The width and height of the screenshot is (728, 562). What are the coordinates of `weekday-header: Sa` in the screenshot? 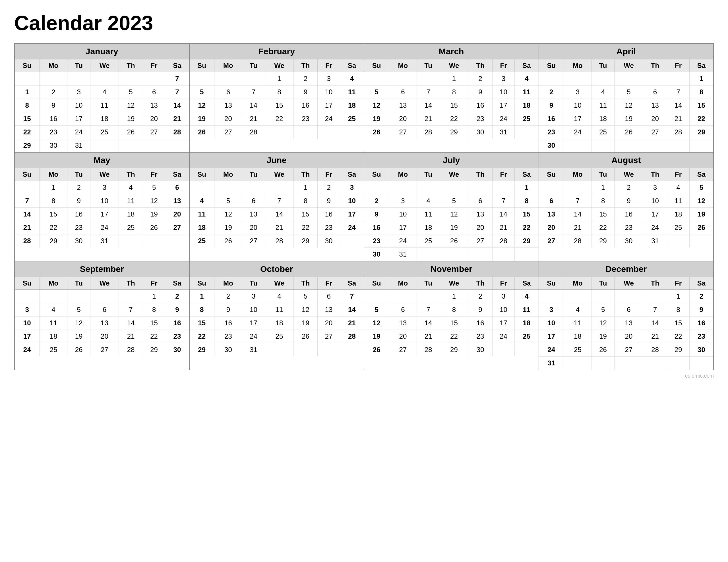 It's located at (527, 66).